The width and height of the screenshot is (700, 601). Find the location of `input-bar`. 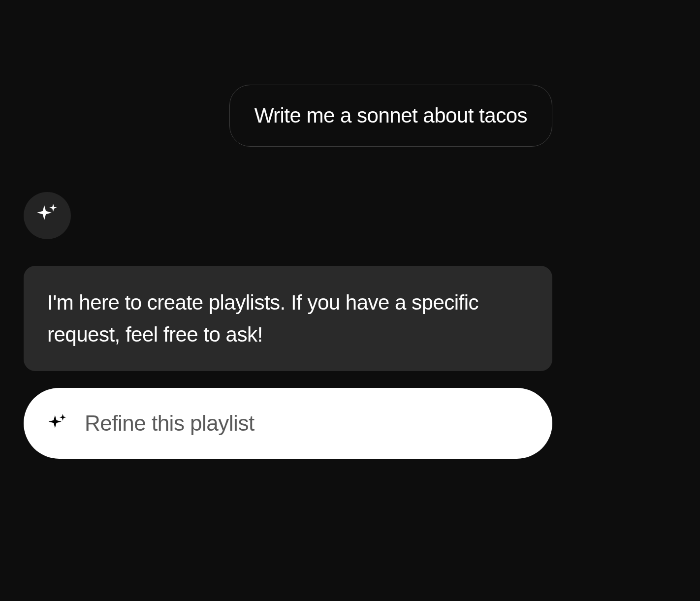

input-bar is located at coordinates (288, 423).